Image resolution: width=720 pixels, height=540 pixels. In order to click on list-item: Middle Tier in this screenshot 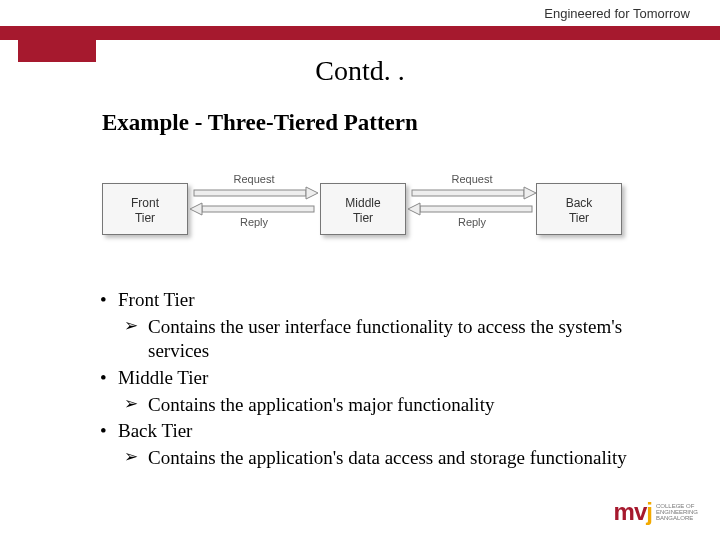, I will do `click(365, 378)`.